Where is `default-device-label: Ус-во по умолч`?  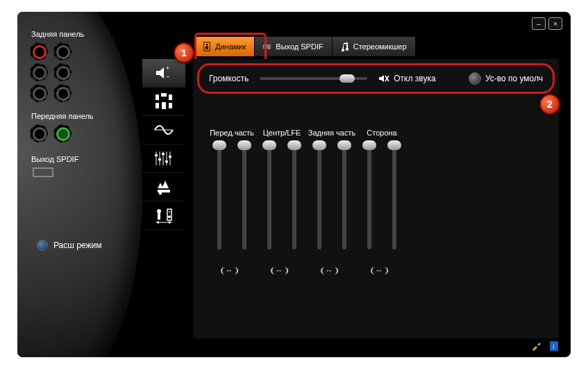 default-device-label: Ус-во по умолч is located at coordinates (514, 79).